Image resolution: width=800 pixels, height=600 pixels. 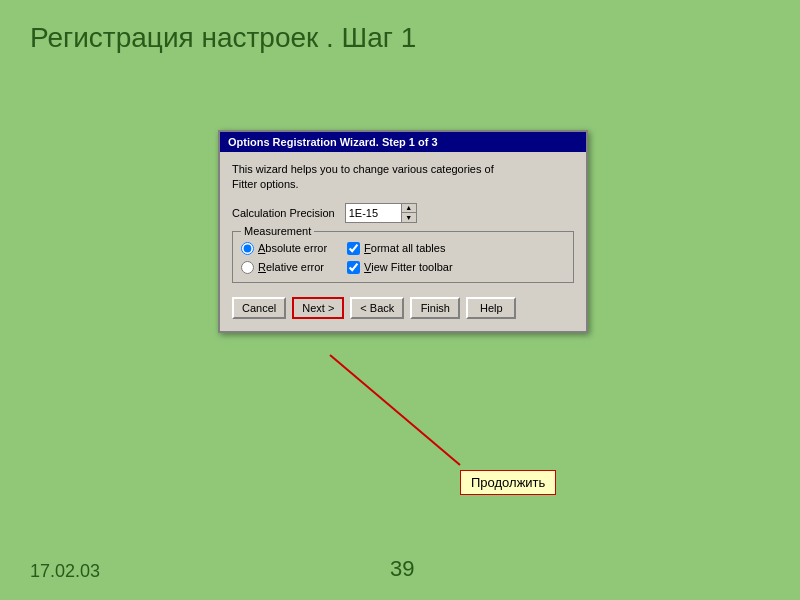 What do you see at coordinates (435, 308) in the screenshot?
I see `finish-button: Finish` at bounding box center [435, 308].